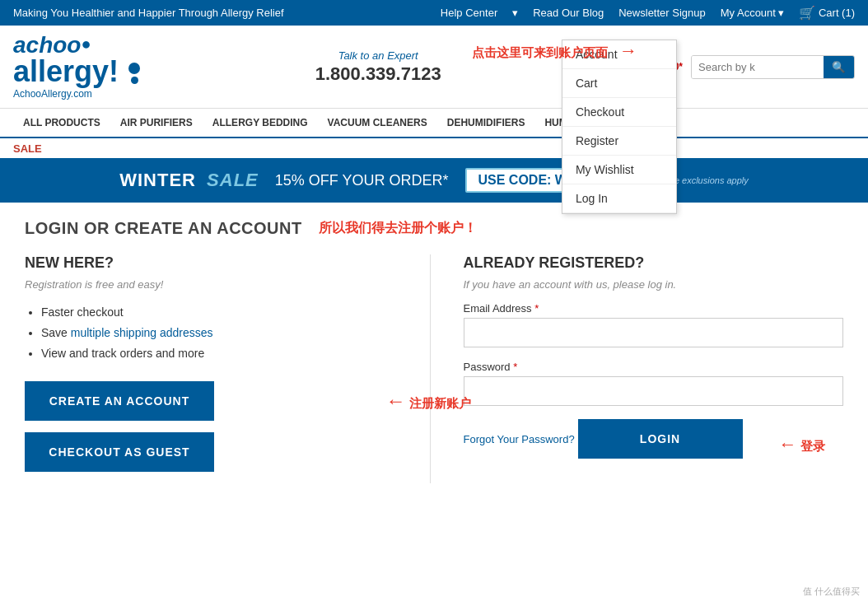 The image size is (868, 606). Describe the element at coordinates (77, 72) in the screenshot. I see `allergy-logo: allergy!` at that location.